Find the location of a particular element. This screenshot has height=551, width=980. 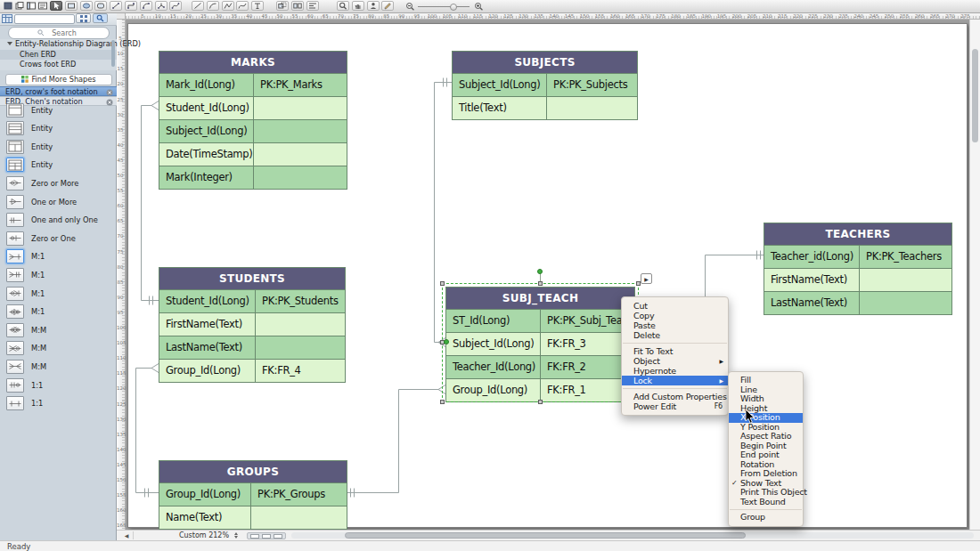

pan-tool-button is located at coordinates (358, 5).